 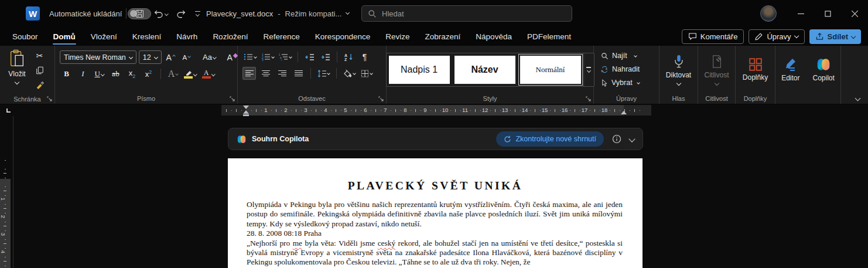 I want to click on dictate-button: Diktovat, so click(x=678, y=69).